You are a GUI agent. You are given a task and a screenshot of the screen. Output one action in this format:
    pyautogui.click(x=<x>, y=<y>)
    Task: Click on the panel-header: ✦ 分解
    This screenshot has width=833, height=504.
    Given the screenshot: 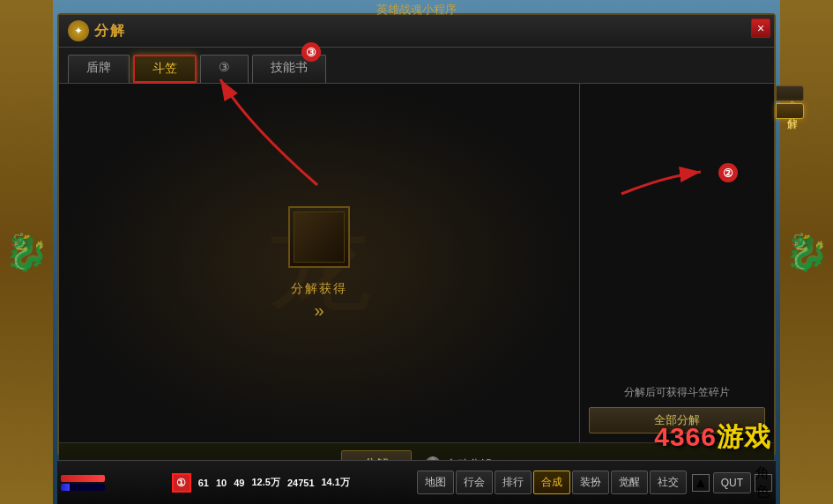 What is the action you would take?
    pyautogui.click(x=416, y=32)
    